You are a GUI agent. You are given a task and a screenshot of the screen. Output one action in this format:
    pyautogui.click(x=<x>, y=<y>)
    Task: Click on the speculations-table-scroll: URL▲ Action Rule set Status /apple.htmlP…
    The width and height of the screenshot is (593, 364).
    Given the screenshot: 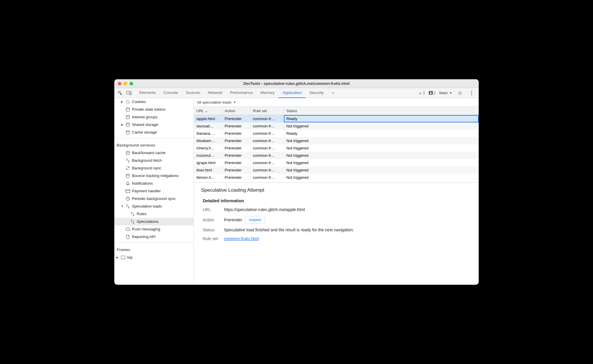 What is the action you would take?
    pyautogui.click(x=336, y=145)
    